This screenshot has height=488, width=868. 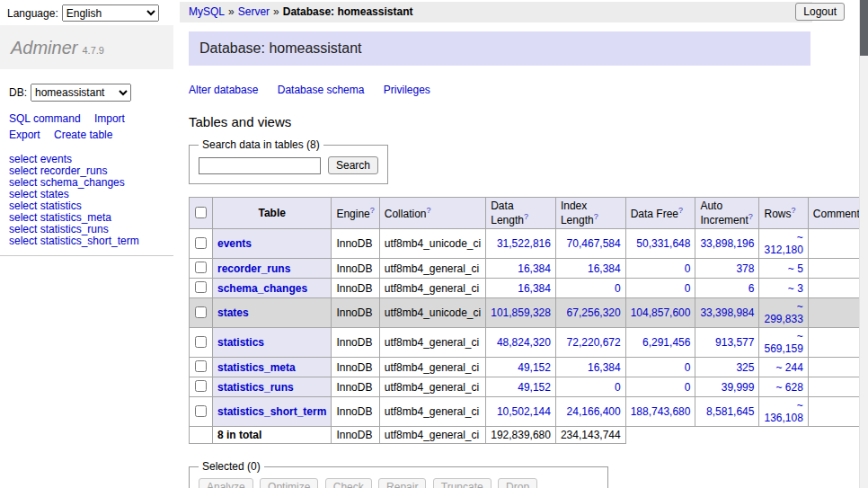 I want to click on data-length-link: 10,502,144, so click(x=524, y=412).